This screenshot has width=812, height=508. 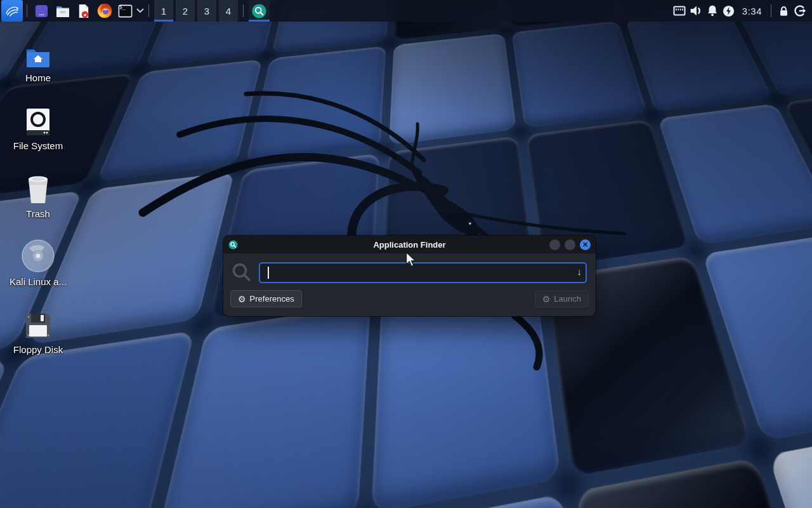 I want to click on notifications-tray-button, so click(x=712, y=11).